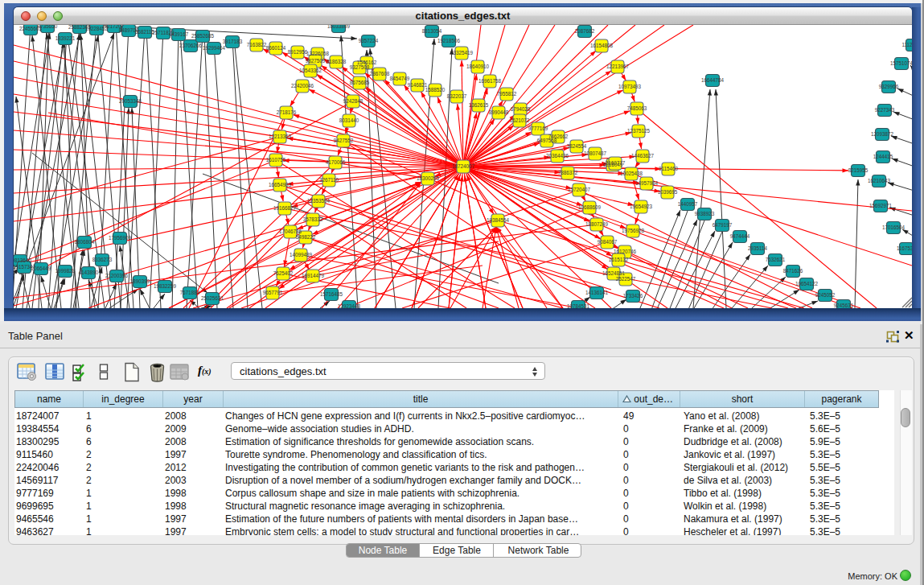 The height and width of the screenshot is (585, 924). I want to click on svg-text: 1999828, so click(66, 270).